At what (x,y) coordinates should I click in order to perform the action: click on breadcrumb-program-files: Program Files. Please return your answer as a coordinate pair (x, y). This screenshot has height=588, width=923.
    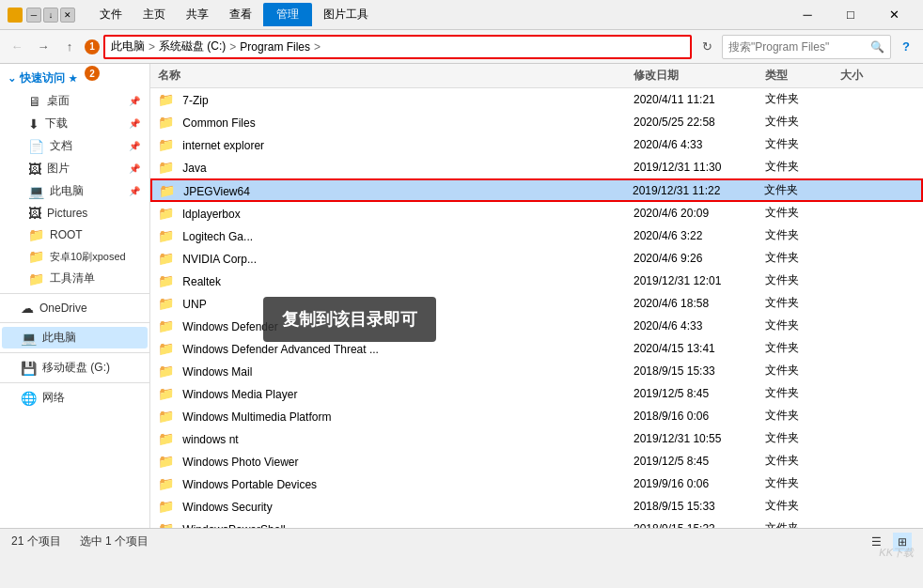
    Looking at the image, I should click on (274, 47).